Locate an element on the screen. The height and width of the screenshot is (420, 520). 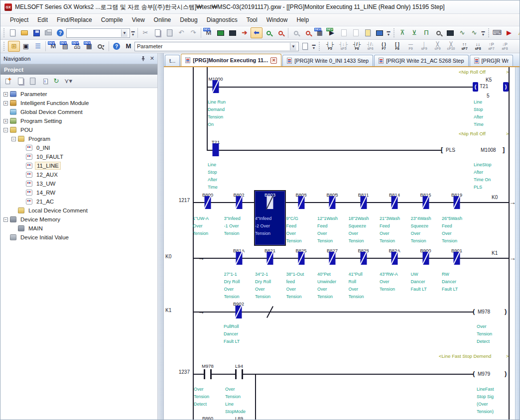
monitor-window-icon is located at coordinates (380, 33).